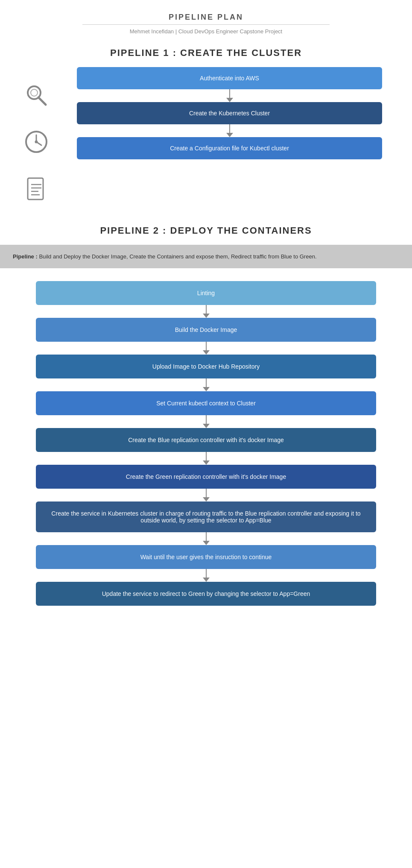  Describe the element at coordinates (206, 256) in the screenshot. I see `pipeline2-description: Pipeline : Build and Deploy the Docker I…` at that location.